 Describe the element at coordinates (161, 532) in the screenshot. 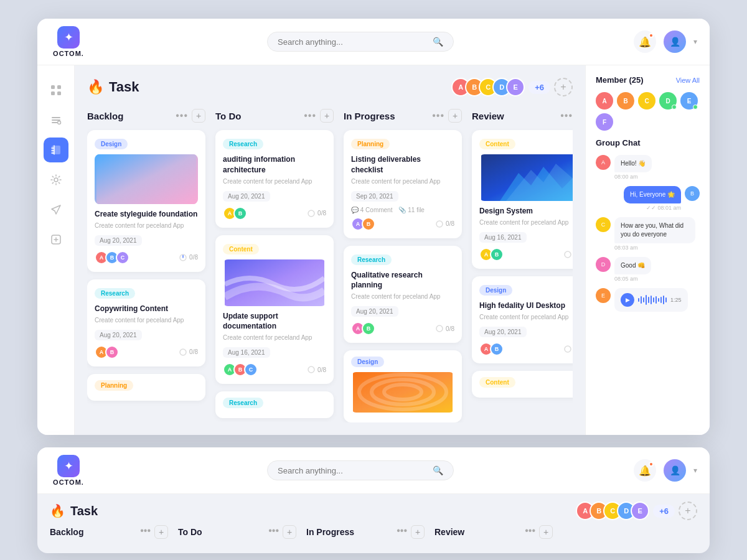

I see `col-add-2: +` at that location.